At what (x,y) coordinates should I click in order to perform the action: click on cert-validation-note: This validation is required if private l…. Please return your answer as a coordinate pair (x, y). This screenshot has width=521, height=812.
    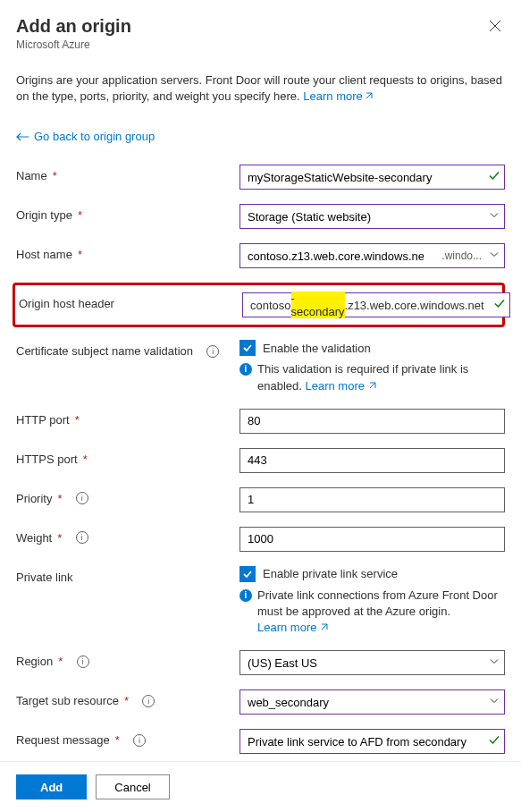
    Looking at the image, I should click on (381, 377).